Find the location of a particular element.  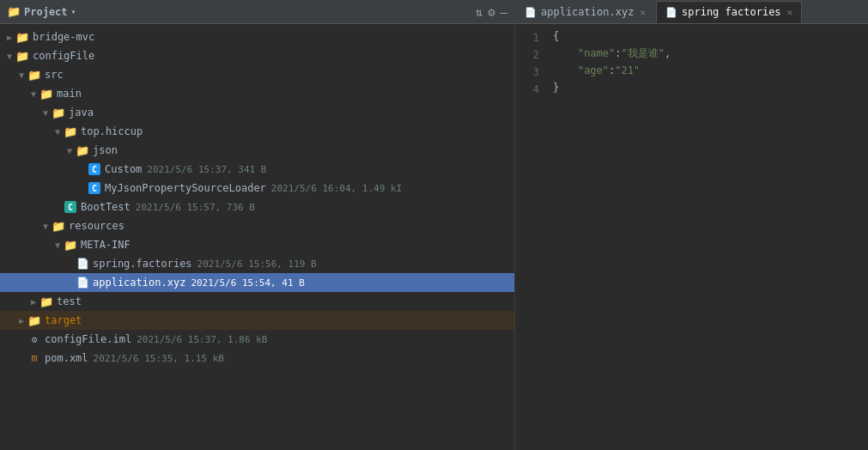

folder-icon-target: 📁 is located at coordinates (34, 320).